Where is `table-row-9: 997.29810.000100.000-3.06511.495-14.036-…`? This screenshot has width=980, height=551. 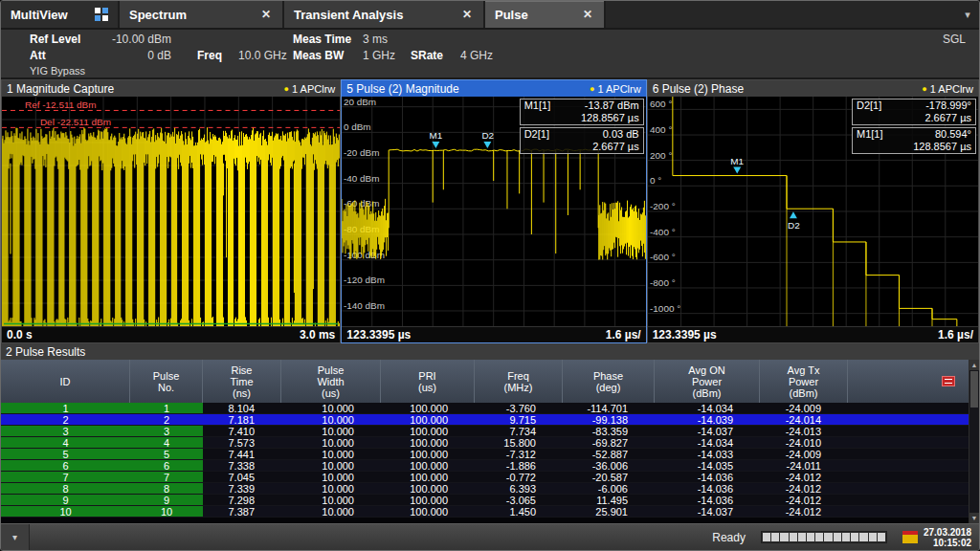
table-row-9: 997.29810.000100.000-3.06511.495-14.036-… is located at coordinates (484, 500).